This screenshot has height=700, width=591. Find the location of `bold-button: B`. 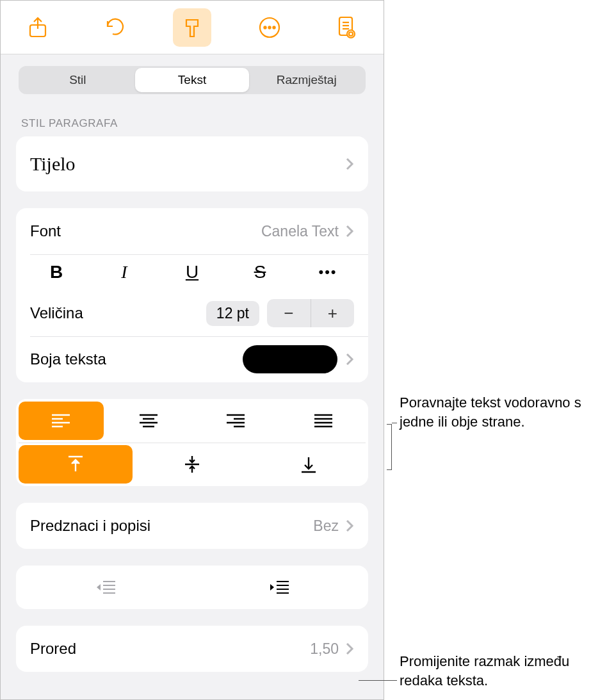

bold-button: B is located at coordinates (56, 272).